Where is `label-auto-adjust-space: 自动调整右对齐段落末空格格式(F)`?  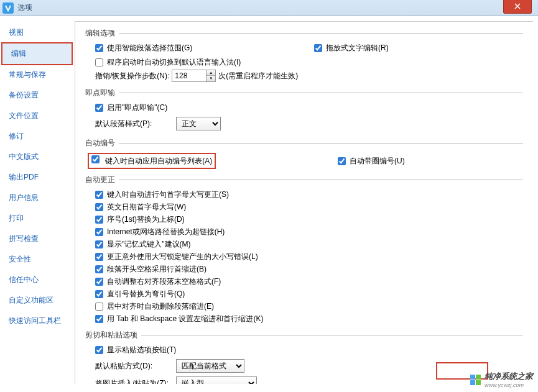
label-auto-adjust-space: 自动调整右对齐段落末空格格式(F) is located at coordinates (164, 282).